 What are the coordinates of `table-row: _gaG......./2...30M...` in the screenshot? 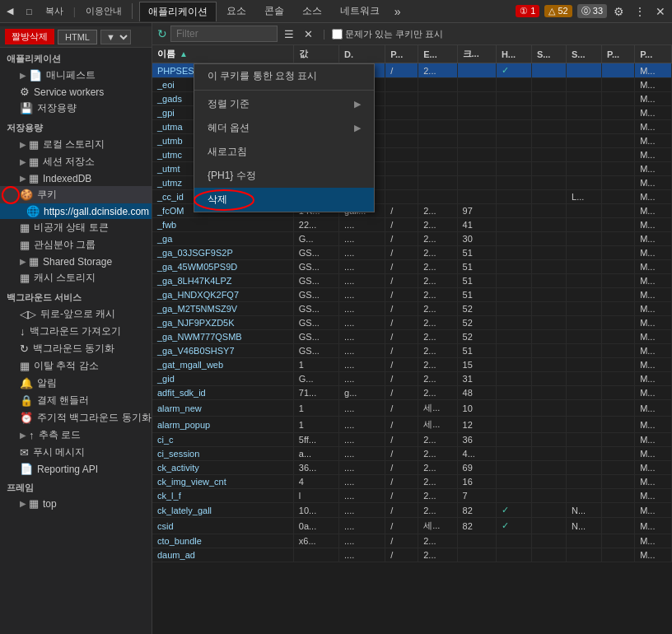 It's located at (412, 239).